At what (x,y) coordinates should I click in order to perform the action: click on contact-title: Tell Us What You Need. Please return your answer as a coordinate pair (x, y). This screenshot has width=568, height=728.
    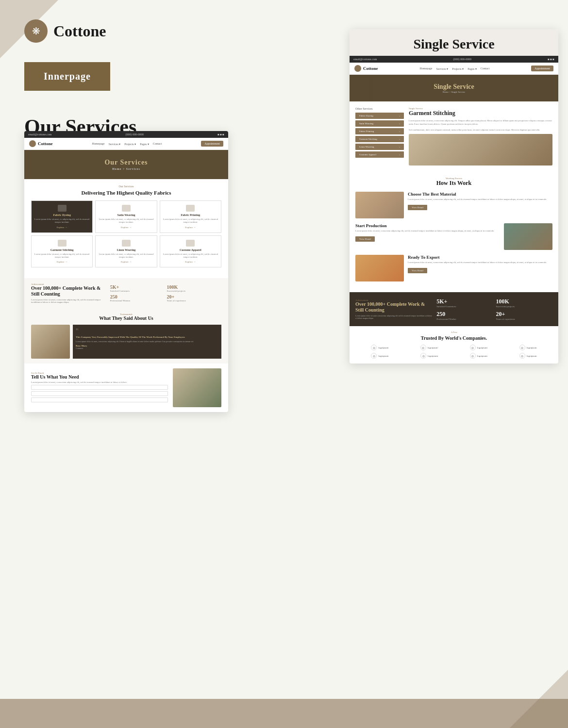
    Looking at the image, I should click on (100, 377).